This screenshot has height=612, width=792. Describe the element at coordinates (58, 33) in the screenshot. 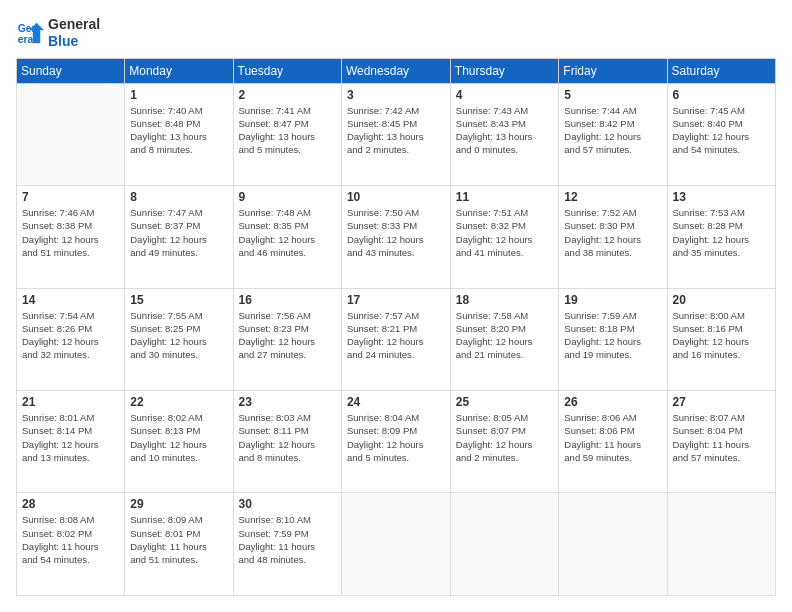

I see `logo: Gen eral General Blue` at that location.